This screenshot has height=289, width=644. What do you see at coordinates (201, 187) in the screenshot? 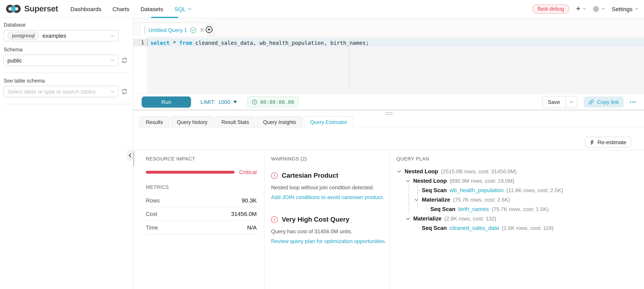
I see `metrics-title: METRICS` at bounding box center [201, 187].